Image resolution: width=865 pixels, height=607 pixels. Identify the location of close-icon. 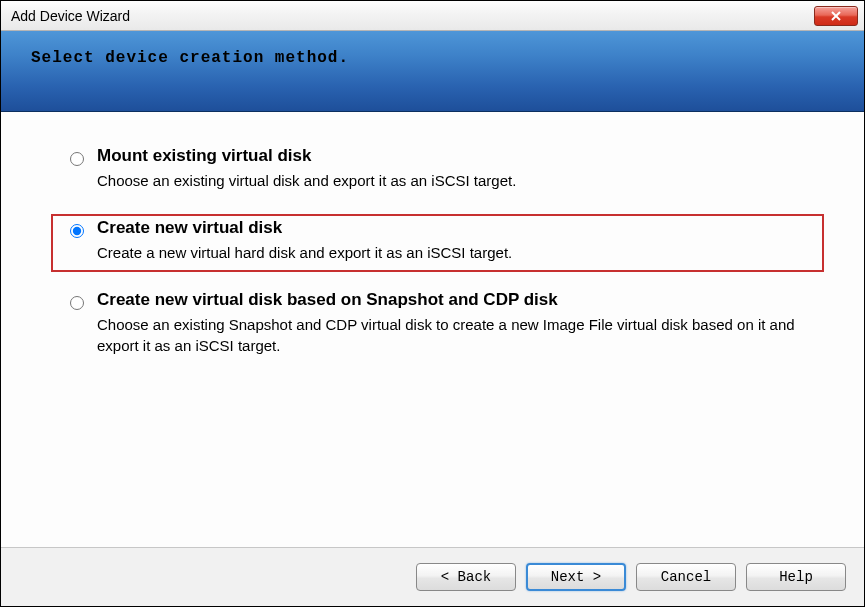
(836, 16).